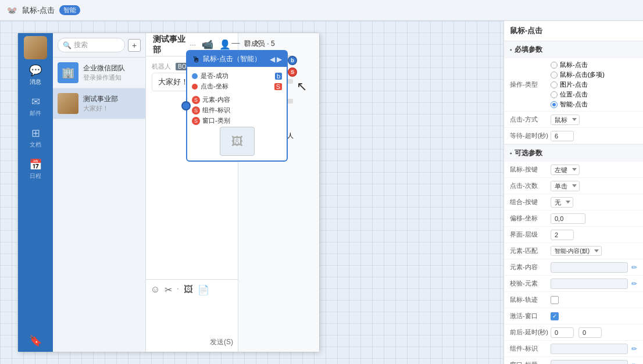  I want to click on click-times-select: 单击, so click(565, 186).